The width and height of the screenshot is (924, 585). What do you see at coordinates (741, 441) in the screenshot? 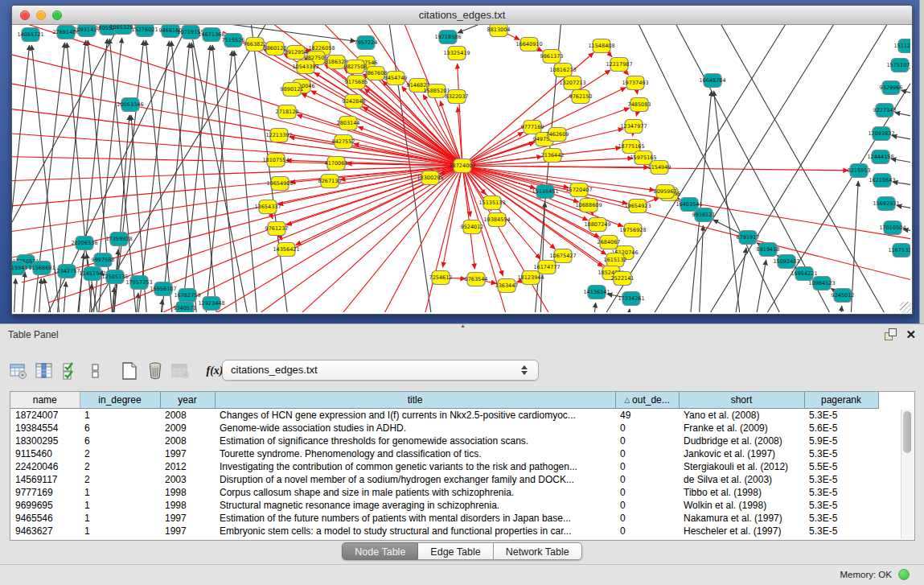
I see `table-cell: Dudbridge et al. (2008)` at bounding box center [741, 441].